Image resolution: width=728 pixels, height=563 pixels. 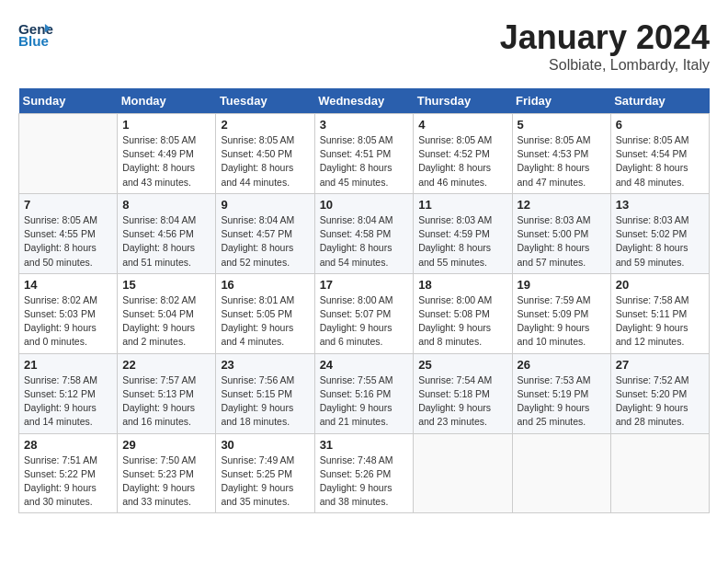 What do you see at coordinates (265, 394) in the screenshot?
I see `calendar-cell: 23Sunrise: 7:56 AMSunset: 5:15 PMDayligh…` at bounding box center [265, 394].